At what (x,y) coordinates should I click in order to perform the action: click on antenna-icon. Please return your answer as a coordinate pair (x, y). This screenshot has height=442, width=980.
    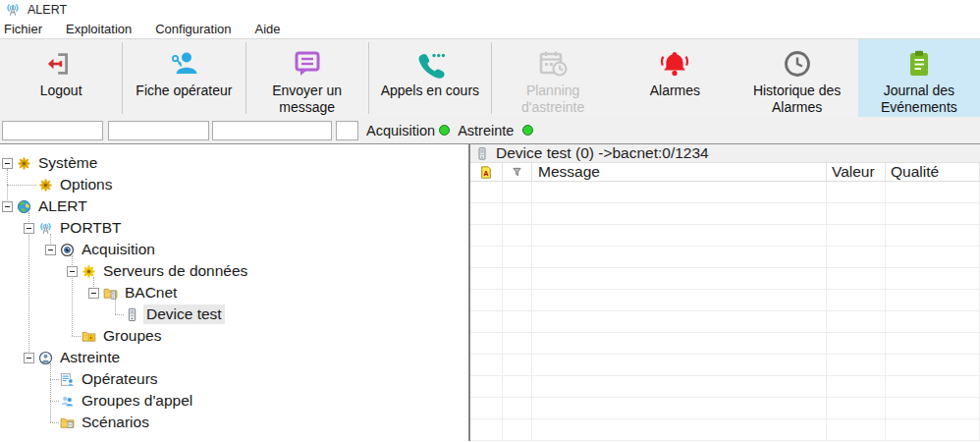
    Looking at the image, I should click on (45, 228).